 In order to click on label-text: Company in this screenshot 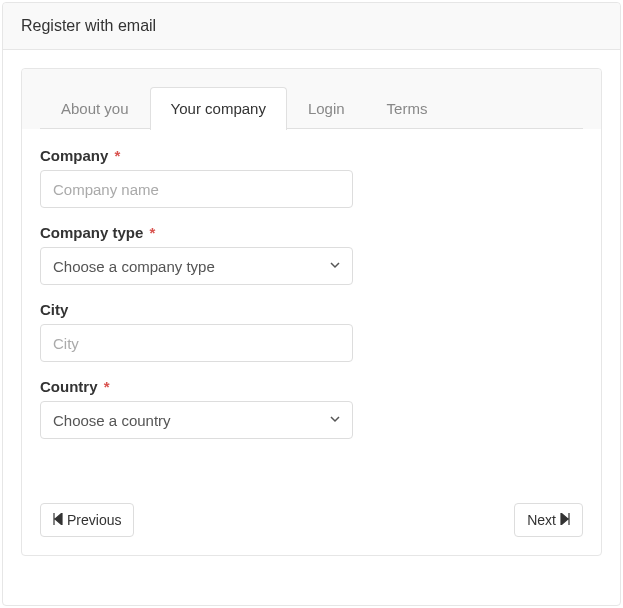, I will do `click(74, 156)`.